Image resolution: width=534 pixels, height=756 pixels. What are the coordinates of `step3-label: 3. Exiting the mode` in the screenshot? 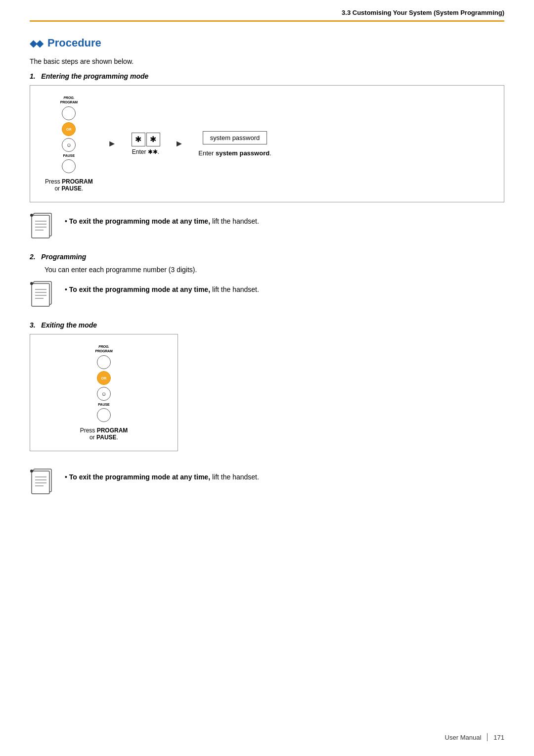 It's located at (267, 325).